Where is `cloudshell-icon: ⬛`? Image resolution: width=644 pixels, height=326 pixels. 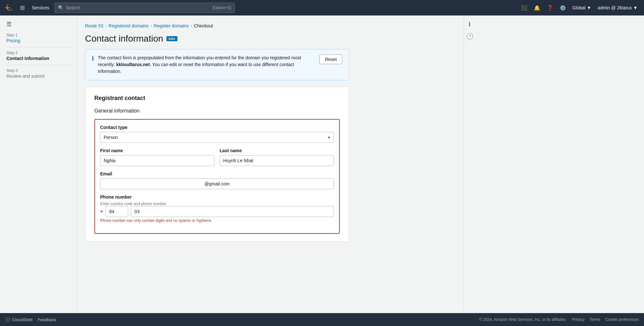 cloudshell-icon: ⬛ is located at coordinates (524, 8).